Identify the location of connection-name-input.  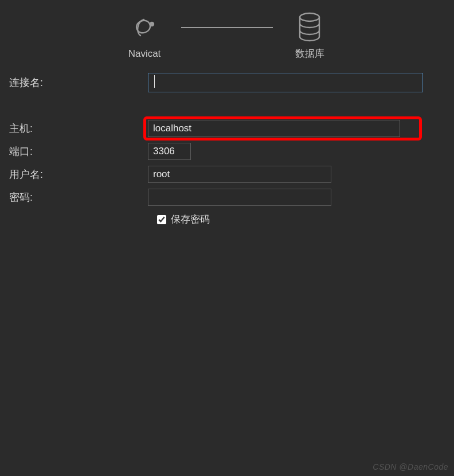
(285, 83).